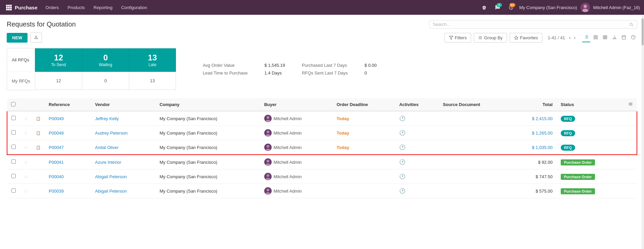 This screenshot has width=644, height=249. Describe the element at coordinates (123, 133) in the screenshot. I see `row-vendor: Audrey Peterson` at that location.